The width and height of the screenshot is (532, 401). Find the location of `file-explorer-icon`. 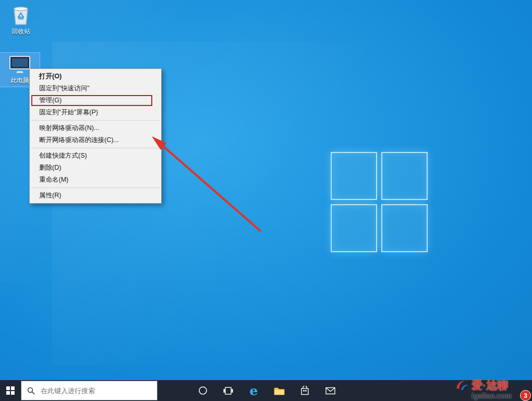

file-explorer-icon is located at coordinates (280, 391).